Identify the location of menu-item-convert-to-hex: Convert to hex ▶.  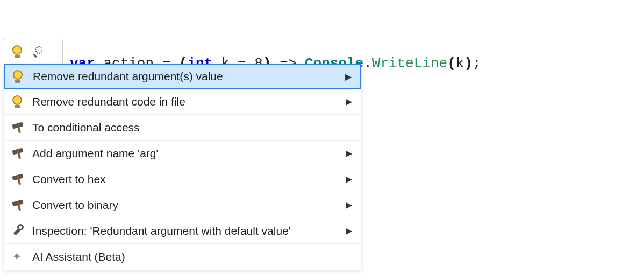
(183, 179).